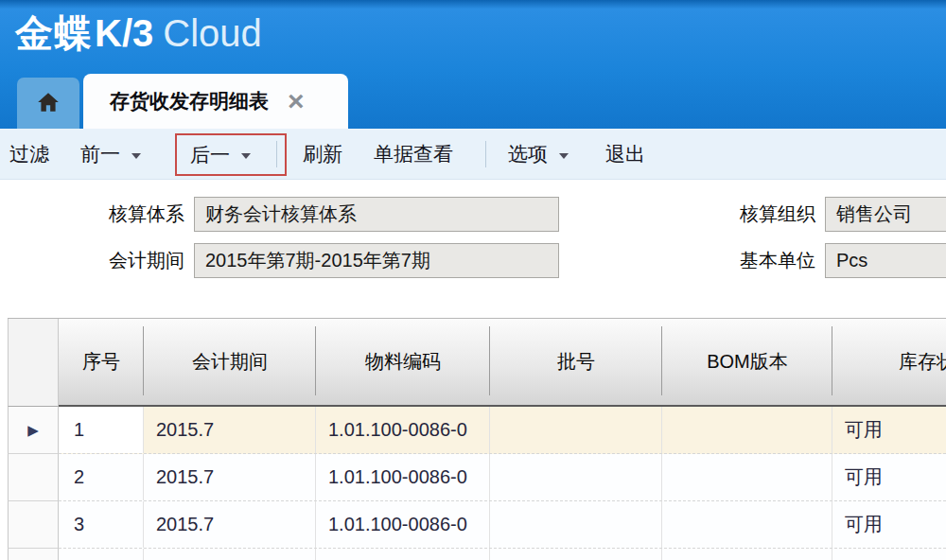 The width and height of the screenshot is (946, 560). What do you see at coordinates (403, 361) in the screenshot?
I see `column-header-material: 物料编码` at bounding box center [403, 361].